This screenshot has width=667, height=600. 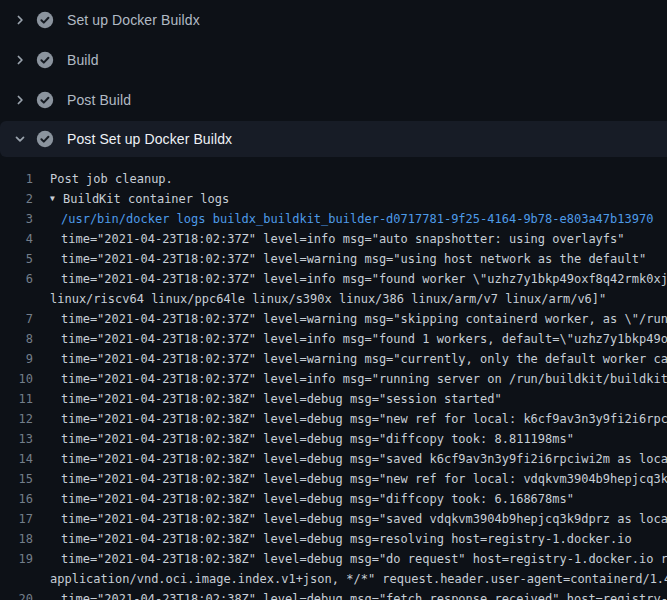 I want to click on log-line: 19time="2021-04-23T18:02:38Z" level=debu…, so click(x=334, y=559).